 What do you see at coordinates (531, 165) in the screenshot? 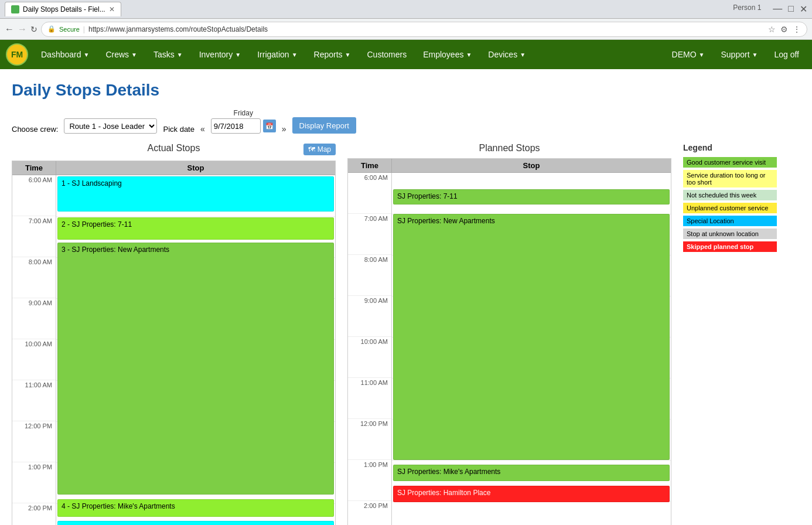
I see `planned-stop-header: Stop` at bounding box center [531, 165].